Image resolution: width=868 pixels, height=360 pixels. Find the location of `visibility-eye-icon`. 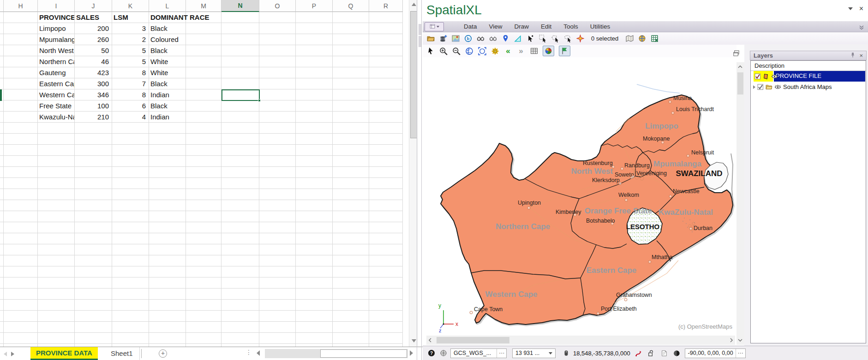

visibility-eye-icon is located at coordinates (778, 87).